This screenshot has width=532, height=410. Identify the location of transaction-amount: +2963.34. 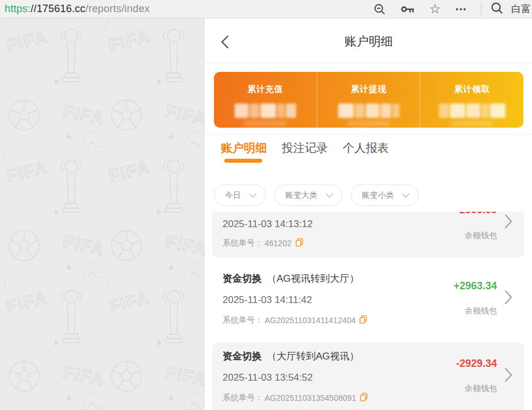
(475, 286).